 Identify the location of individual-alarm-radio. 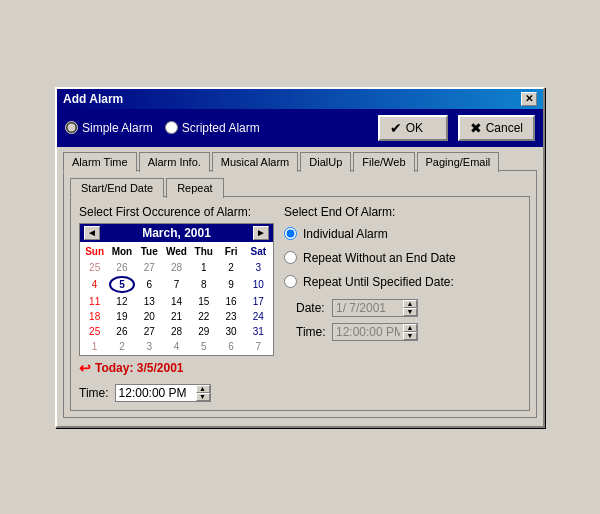
(290, 234).